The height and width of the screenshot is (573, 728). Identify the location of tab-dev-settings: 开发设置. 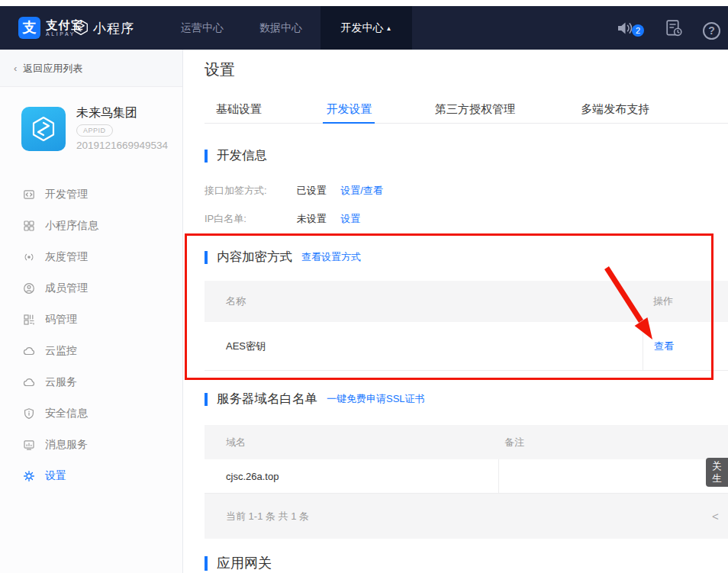
(349, 110).